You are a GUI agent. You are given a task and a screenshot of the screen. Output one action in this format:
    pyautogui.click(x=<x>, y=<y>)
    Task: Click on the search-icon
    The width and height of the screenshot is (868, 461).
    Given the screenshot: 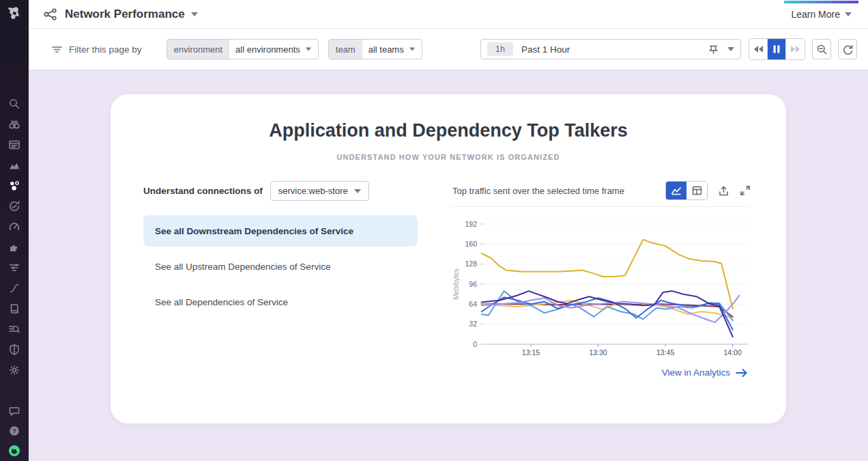 What is the action you would take?
    pyautogui.click(x=14, y=104)
    